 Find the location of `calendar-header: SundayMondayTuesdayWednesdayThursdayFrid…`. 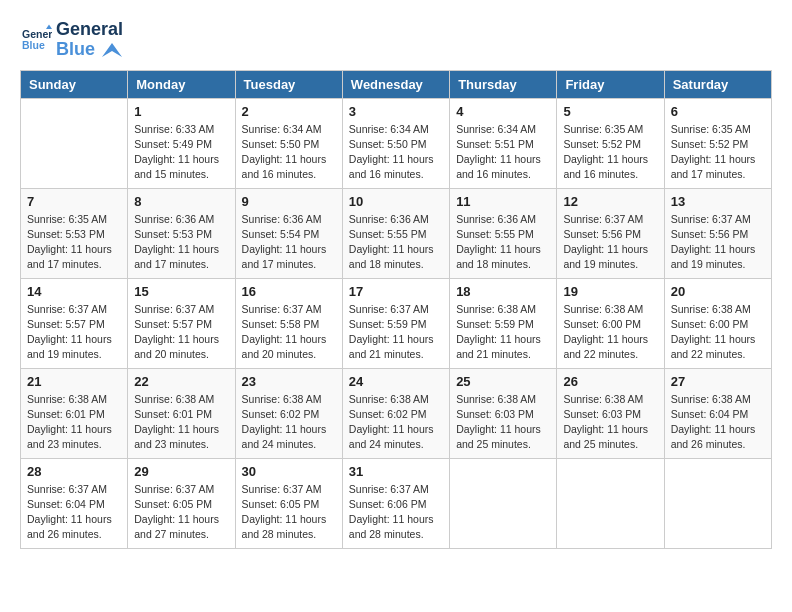

calendar-header: SundayMondayTuesdayWednesdayThursdayFrid… is located at coordinates (396, 84).